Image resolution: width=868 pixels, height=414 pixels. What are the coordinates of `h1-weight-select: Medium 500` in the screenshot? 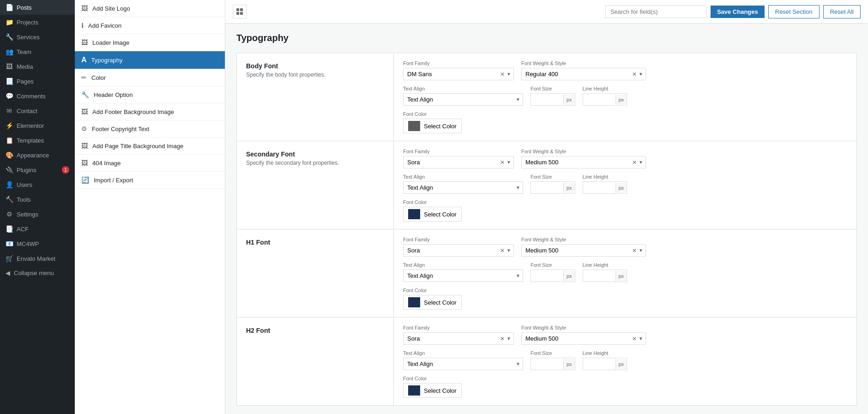 It's located at (584, 250).